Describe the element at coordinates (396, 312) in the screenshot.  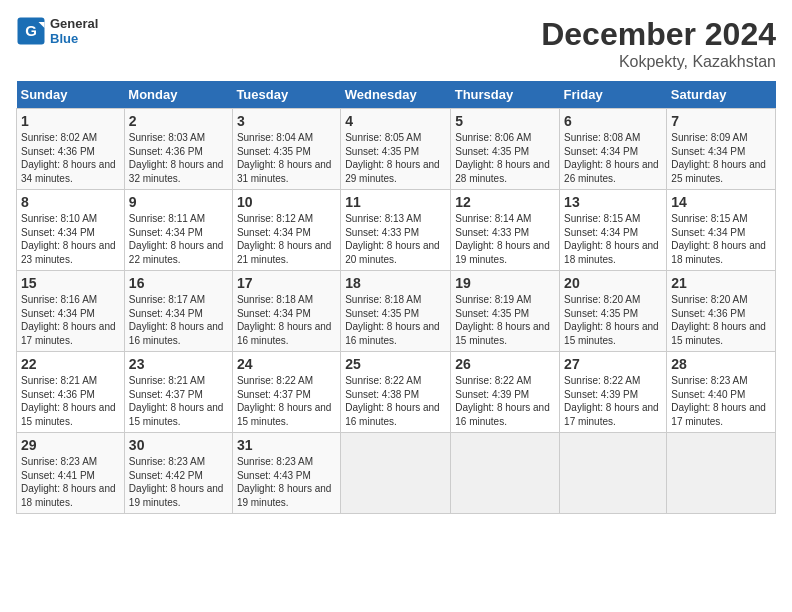
I see `table-row: 18Sunrise: 8:18 AMSunset: 4:35 PMDayligh…` at that location.